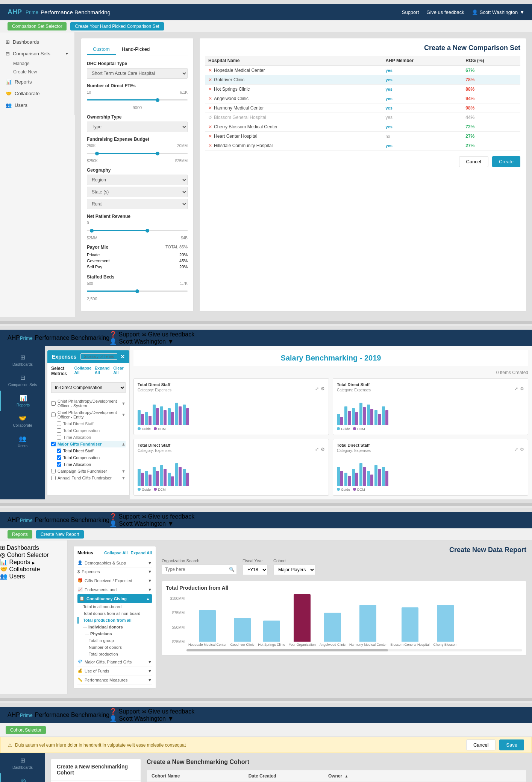  What do you see at coordinates (124, 516) in the screenshot?
I see `support-link-3: ❓ Support` at bounding box center [124, 516].